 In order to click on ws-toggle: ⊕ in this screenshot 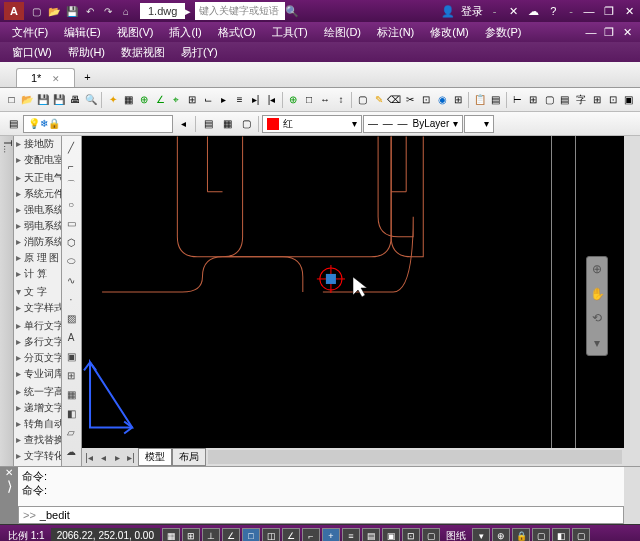, I will do `click(501, 535)`.